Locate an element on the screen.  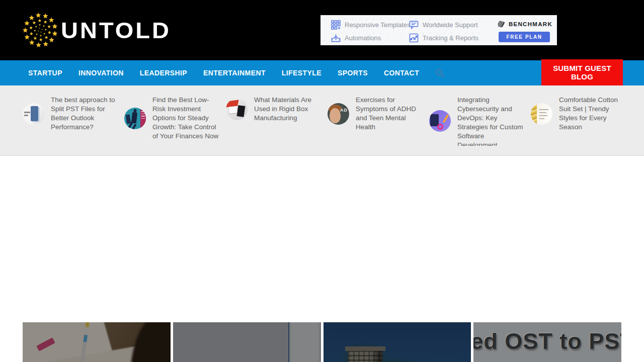
untold-logo: UNTOLD is located at coordinates (97, 30).